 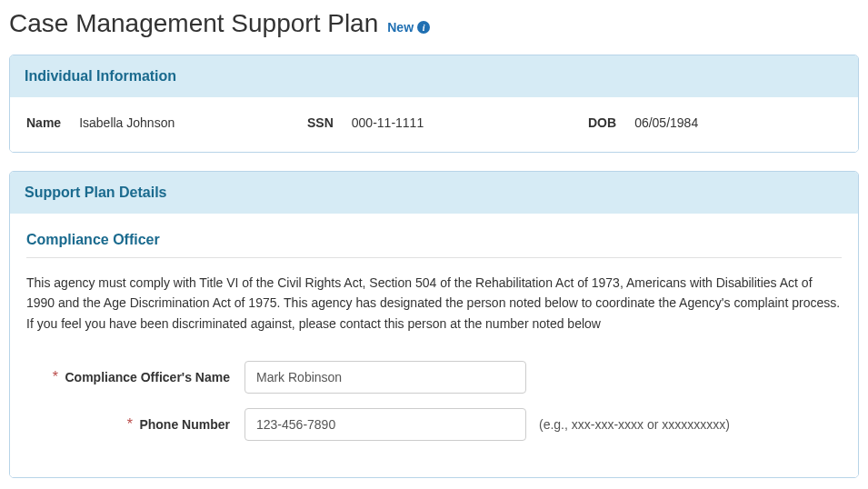 I want to click on officer-name-label-col: * Compliance Officer's Name, so click(x=135, y=377).